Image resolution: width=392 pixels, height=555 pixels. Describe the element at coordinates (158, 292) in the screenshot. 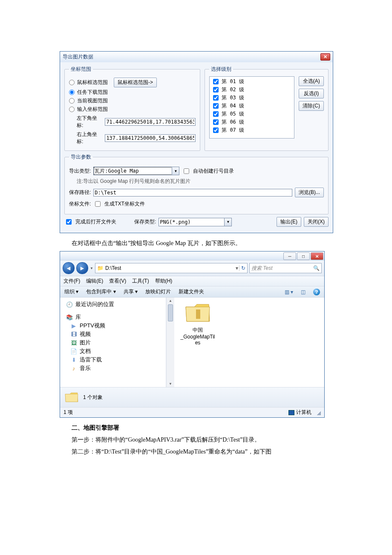

I see `slideshow-button: 放映幻灯片` at that location.